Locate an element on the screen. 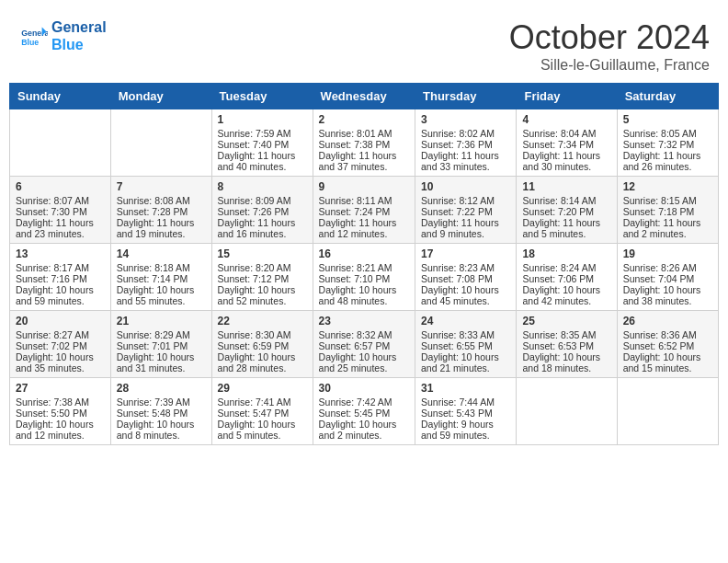  day-number: 4 is located at coordinates (566, 120).